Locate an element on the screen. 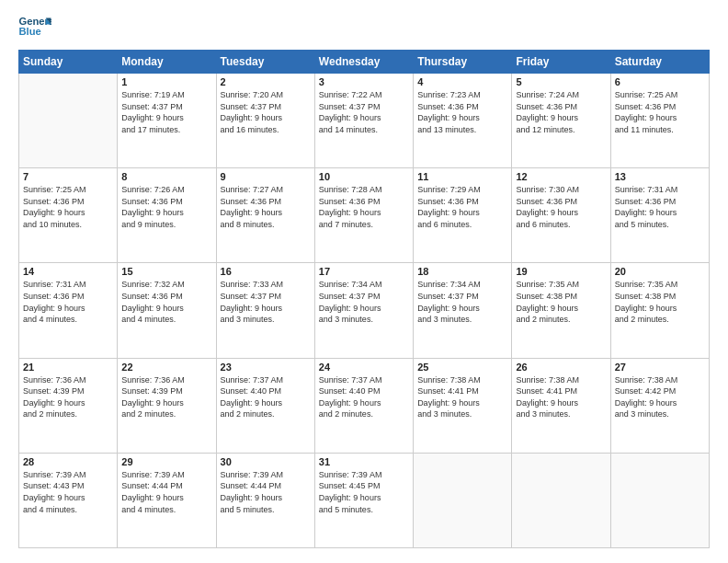 This screenshot has height=563, width=728. day-info: Sunrise: 7:32 AM Sunset: 4:36 PM Dayligh… is located at coordinates (166, 302).